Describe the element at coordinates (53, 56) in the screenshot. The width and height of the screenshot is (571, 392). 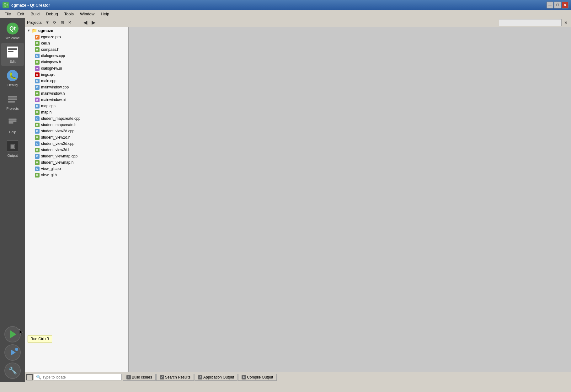
I see `file-name: dialognew.cpp` at that location.